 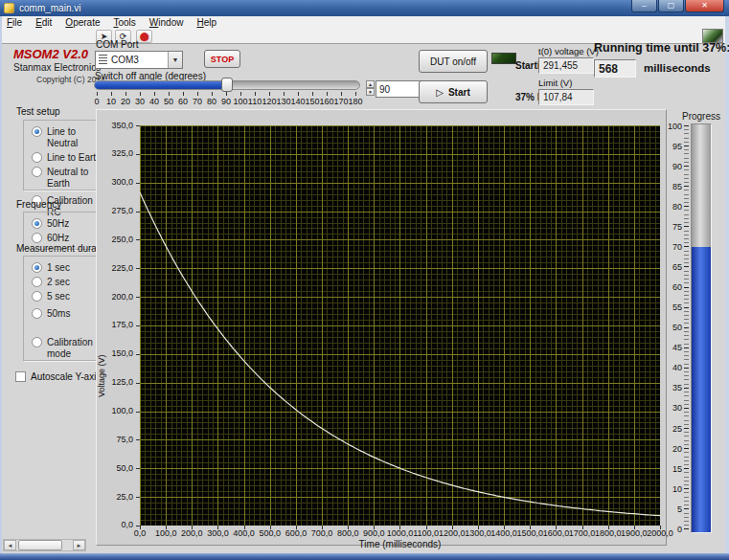 I want to click on x-tick-label: 500,0, so click(x=270, y=533).